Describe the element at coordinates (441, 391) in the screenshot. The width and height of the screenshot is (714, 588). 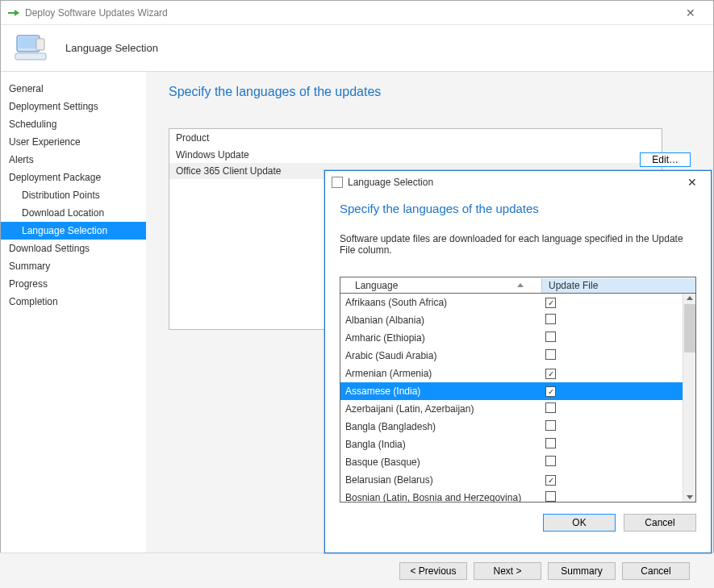
I see `language-cell: Assamese (India)` at that location.